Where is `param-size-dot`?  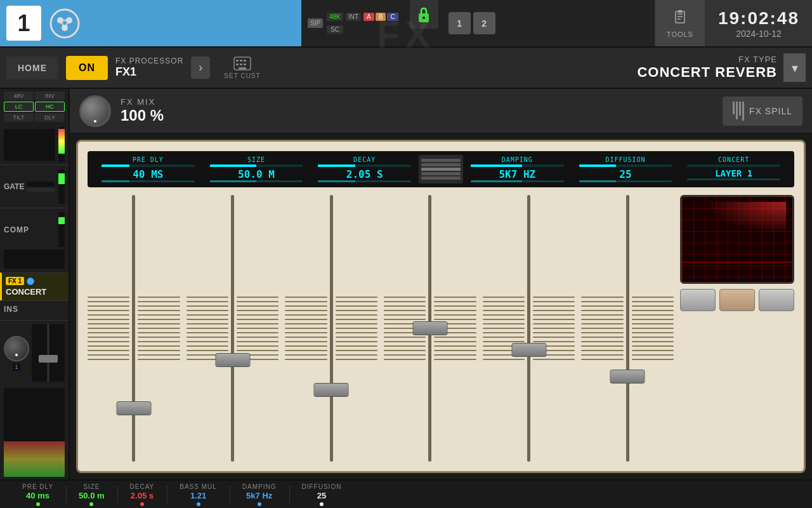 param-size-dot is located at coordinates (91, 504).